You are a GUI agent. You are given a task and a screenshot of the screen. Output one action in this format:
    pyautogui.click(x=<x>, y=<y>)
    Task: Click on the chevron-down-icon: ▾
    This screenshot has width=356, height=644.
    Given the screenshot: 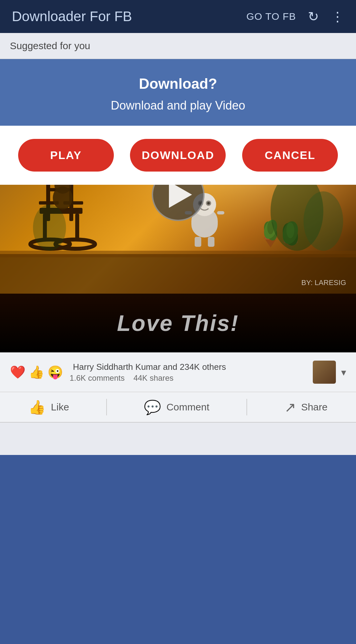 What is the action you would take?
    pyautogui.click(x=344, y=372)
    